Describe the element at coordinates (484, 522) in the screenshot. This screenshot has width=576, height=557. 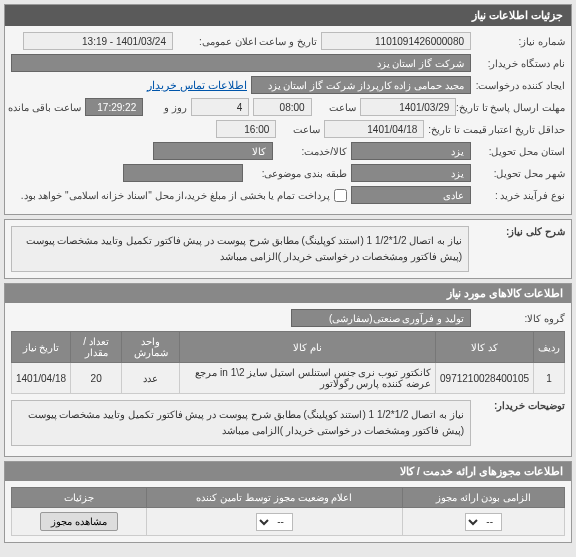
I see `mandatory-select: --` at that location.